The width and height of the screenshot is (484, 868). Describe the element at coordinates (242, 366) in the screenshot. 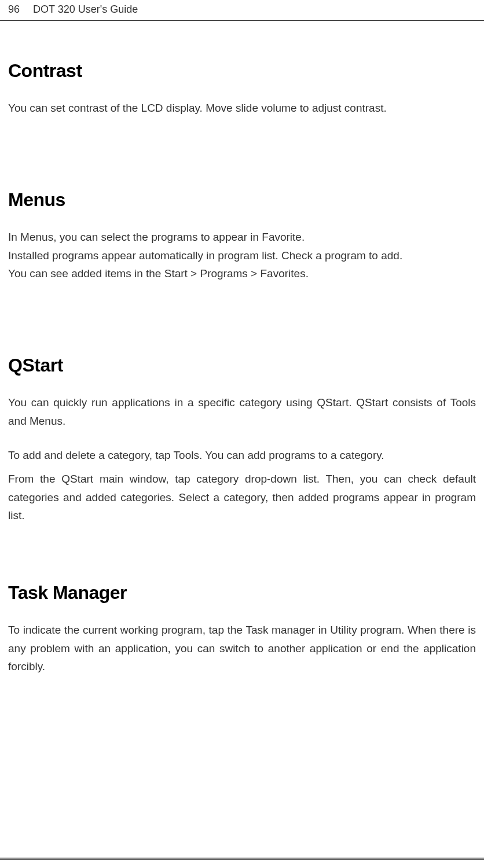

I see `section-title-qstart: QStart` at that location.